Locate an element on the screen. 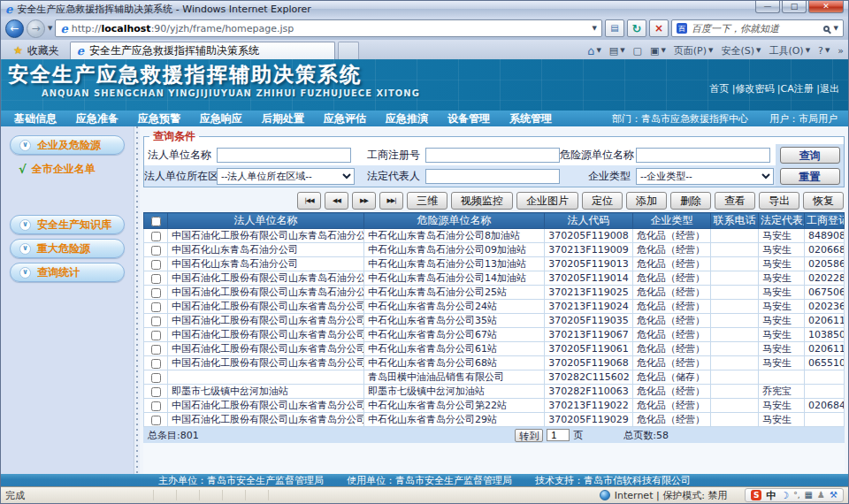 This screenshot has width=849, height=504. ime-language-icon: 中 is located at coordinates (771, 495).